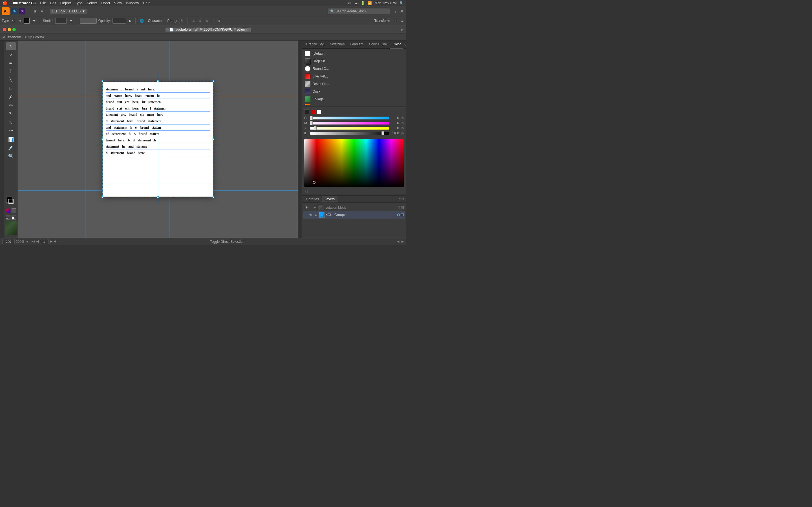 This screenshot has height=507, width=812. Describe the element at coordinates (350, 133) in the screenshot. I see `cmyk-k-track` at that location.